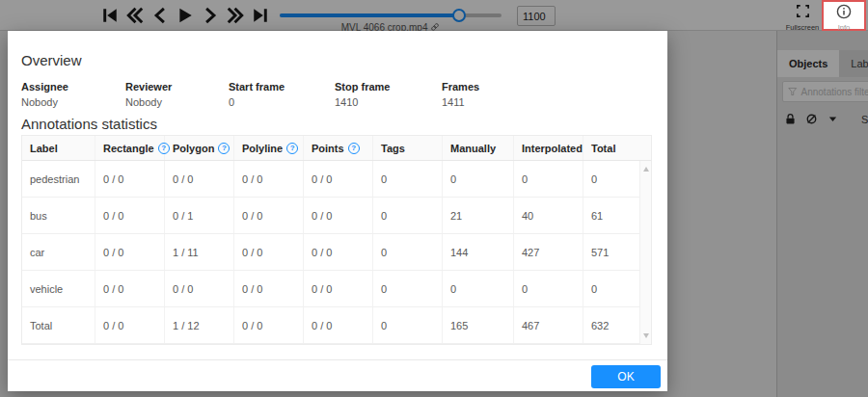 The width and height of the screenshot is (868, 397). Describe the element at coordinates (388, 94) in the screenshot. I see `overview-field-stop-frame: Stop frame 1410` at that location.